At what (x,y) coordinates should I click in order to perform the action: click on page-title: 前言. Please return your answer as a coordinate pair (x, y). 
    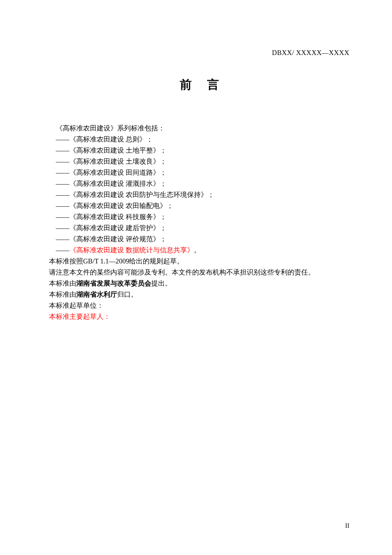
    Looking at the image, I should click on (199, 85).